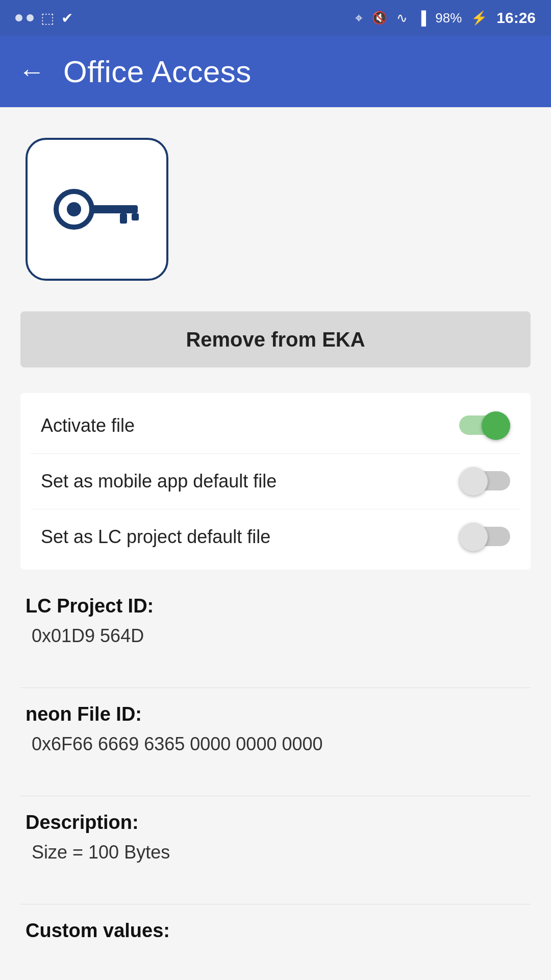 The image size is (551, 980). Describe the element at coordinates (402, 18) in the screenshot. I see `wifi-icon: ∿` at that location.